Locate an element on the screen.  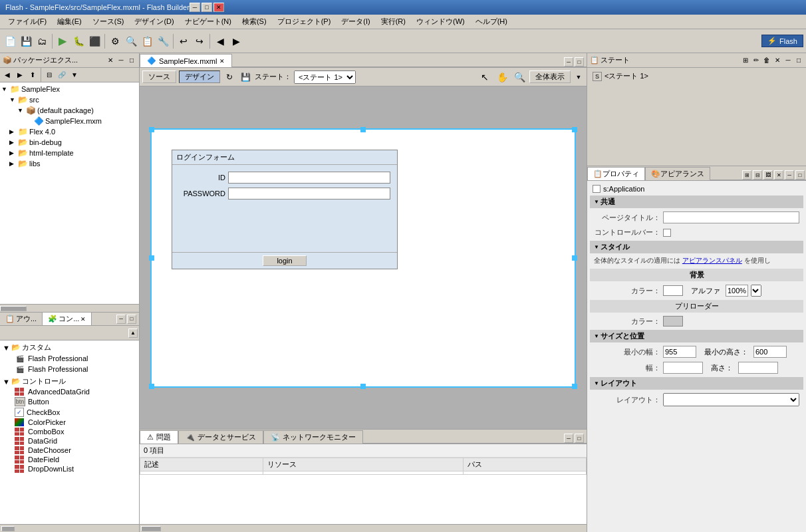
menu-design: デザイン(D) is located at coordinates (154, 21).